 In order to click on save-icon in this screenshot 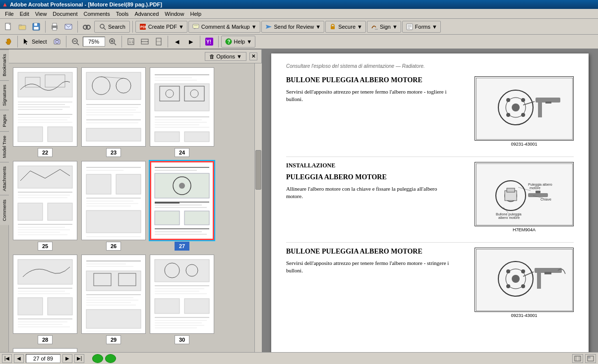, I will do `click(36, 27)`.